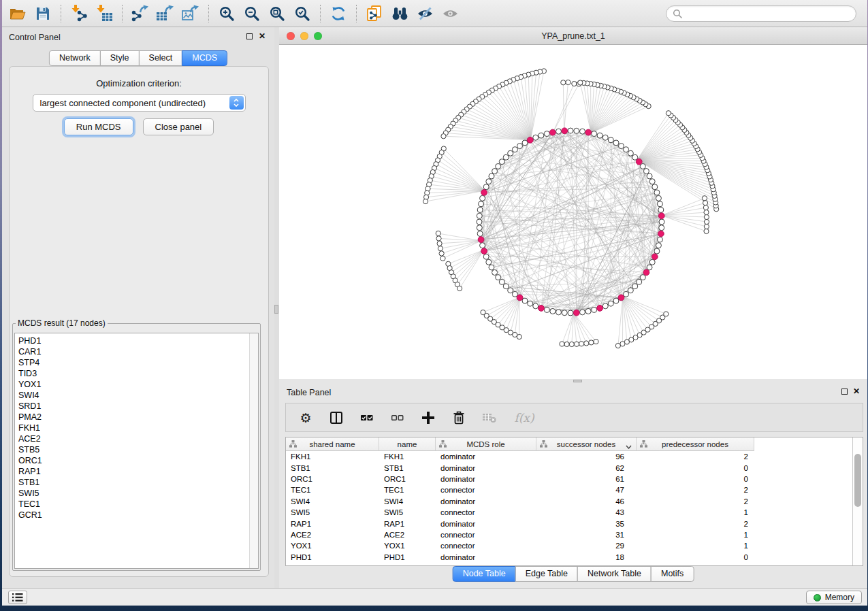 Image resolution: width=868 pixels, height=611 pixels. Describe the element at coordinates (673, 574) in the screenshot. I see `table-tab-motifs: Motifs` at that location.